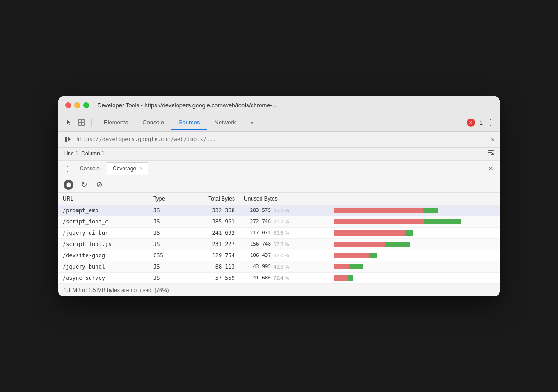 The height and width of the screenshot is (392, 558). Describe the element at coordinates (99, 185) in the screenshot. I see `clear-button: ⊘` at that location.